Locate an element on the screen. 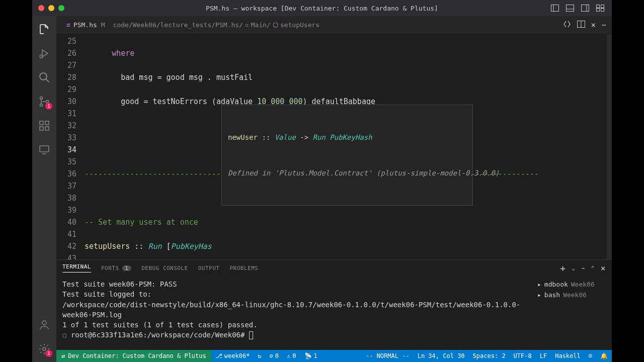 The height and width of the screenshot is (362, 644). compare-icon is located at coordinates (567, 25).